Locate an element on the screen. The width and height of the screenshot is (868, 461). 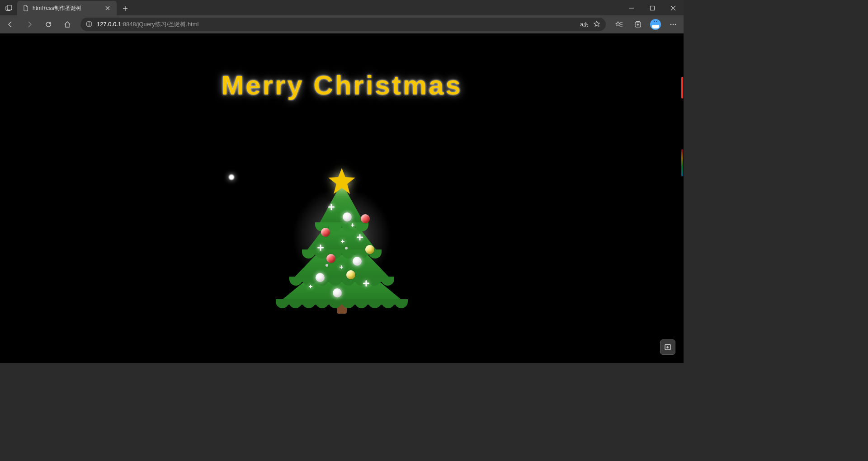
window-controls is located at coordinates (652, 8).